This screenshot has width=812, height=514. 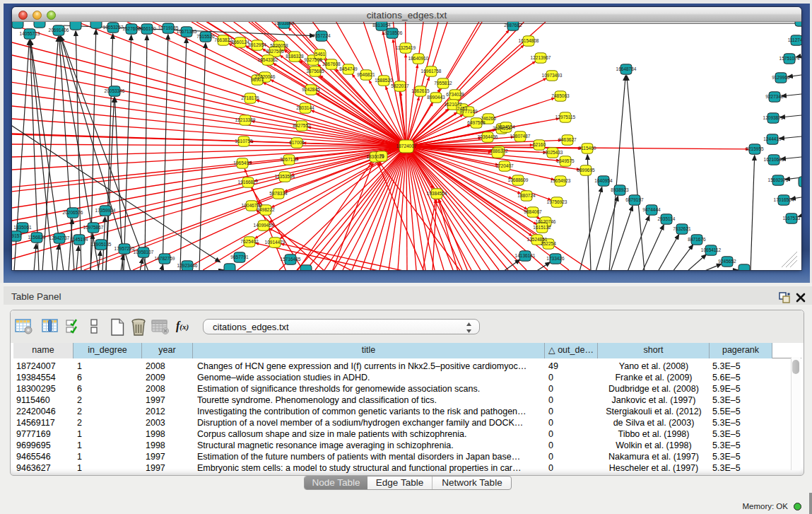 What do you see at coordinates (286, 177) in the screenshot?
I see `svg-text: 11353594` at bounding box center [286, 177].